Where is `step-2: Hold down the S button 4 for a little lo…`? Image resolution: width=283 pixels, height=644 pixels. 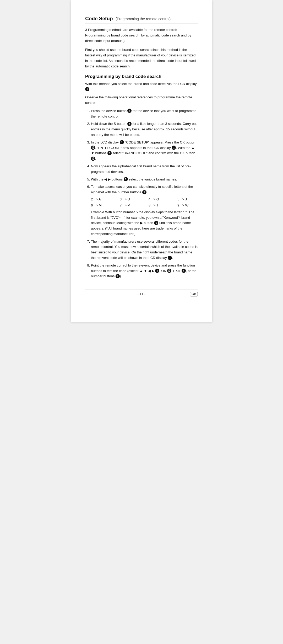 step-2: Hold down the S button 4 for a little lo… is located at coordinates (144, 129).